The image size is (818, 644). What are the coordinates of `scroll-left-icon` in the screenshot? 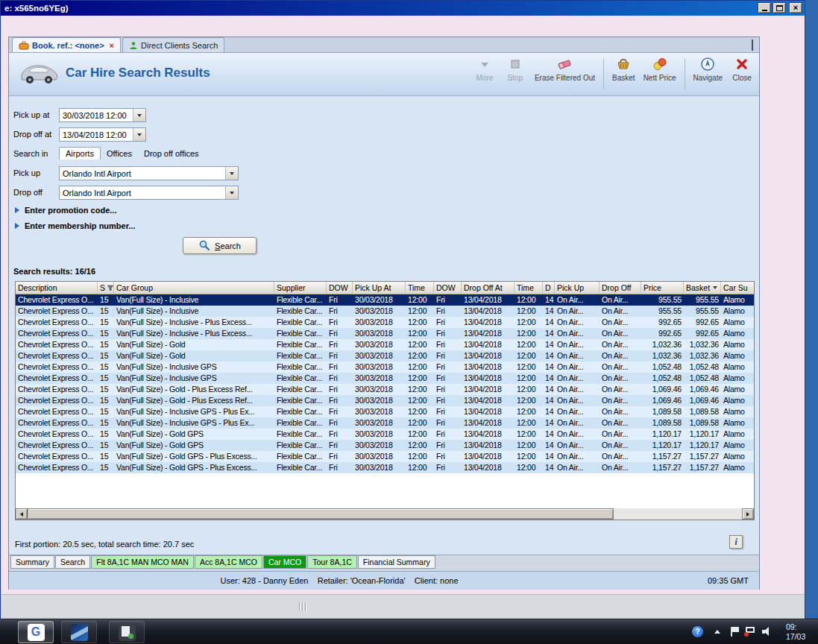 It's located at (22, 514).